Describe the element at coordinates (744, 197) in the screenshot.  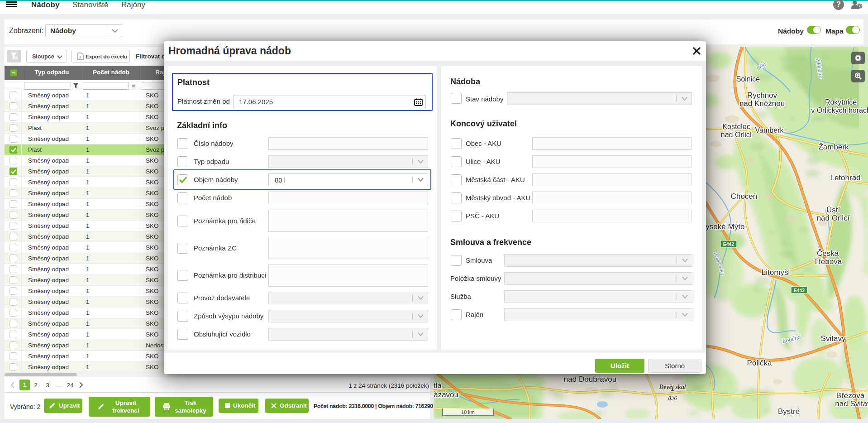
I see `svg-text: Choceň` at that location.